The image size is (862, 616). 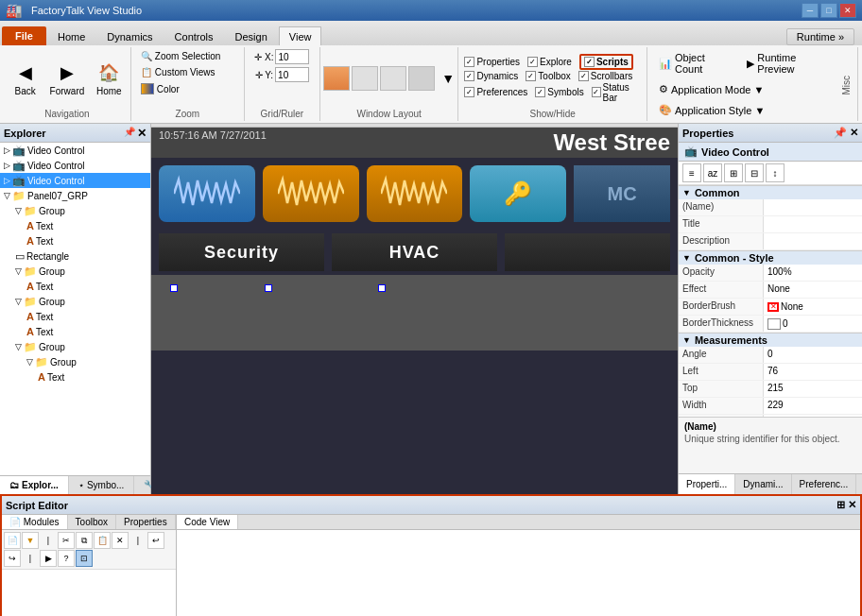 What do you see at coordinates (813, 225) in the screenshot?
I see `title-prop-value` at bounding box center [813, 225].